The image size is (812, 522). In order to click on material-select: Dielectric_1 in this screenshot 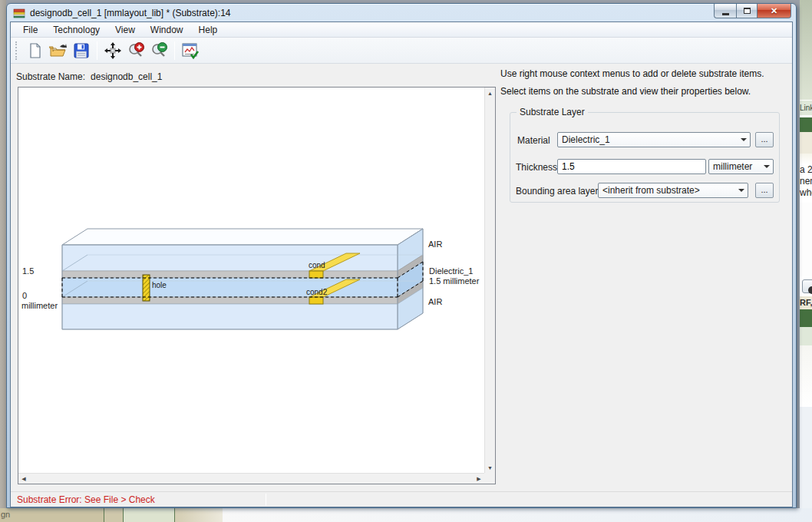, I will do `click(654, 140)`.